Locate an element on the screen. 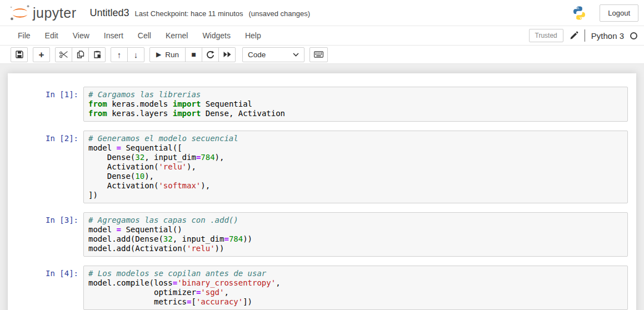  code-cell: In [1]:# Cargamos las librerias from ker… is located at coordinates (322, 104).